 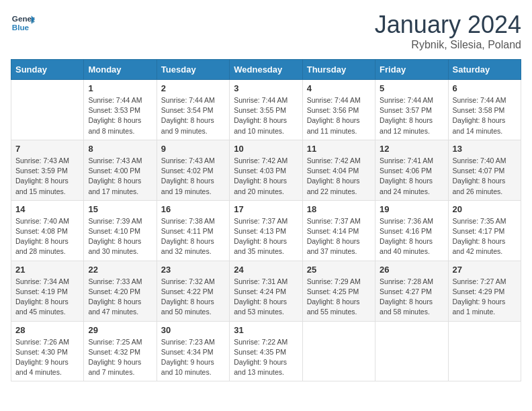 What do you see at coordinates (120, 170) in the screenshot?
I see `table-row: 8Sunrise: 7:43 AM Sunset: 4:00 PM Daylig…` at bounding box center [120, 170].